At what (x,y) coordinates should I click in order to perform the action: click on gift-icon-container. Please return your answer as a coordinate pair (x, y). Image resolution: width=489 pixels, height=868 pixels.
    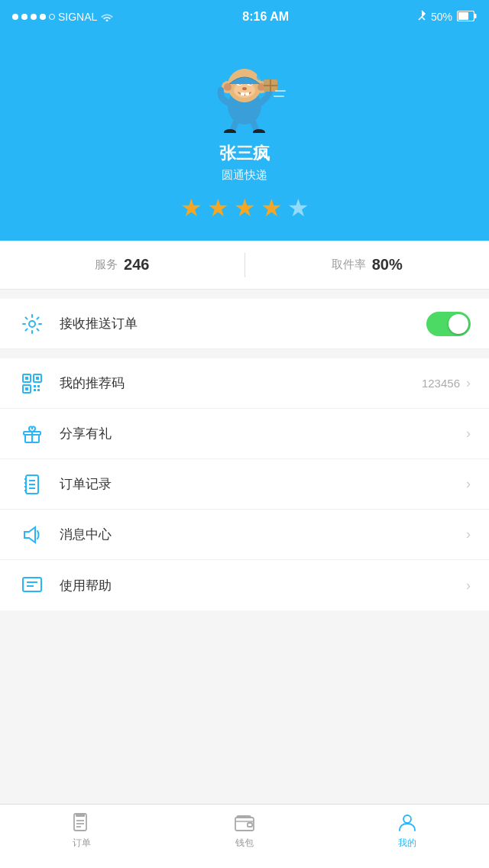
    Looking at the image, I should click on (32, 434).